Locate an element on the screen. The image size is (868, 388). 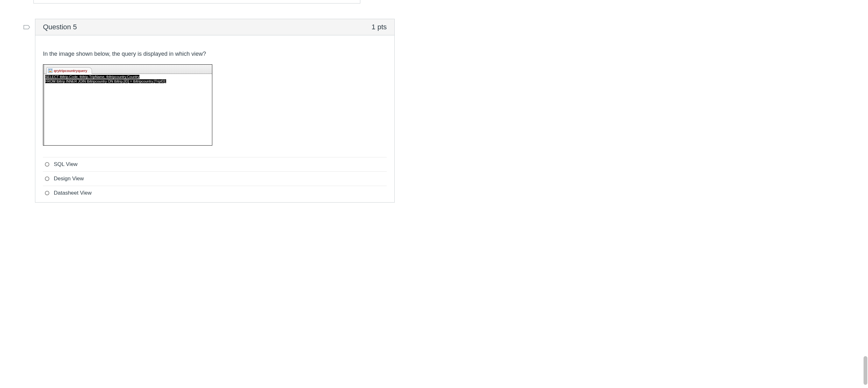
option-datasheet-view: Datasheet View is located at coordinates (215, 193).